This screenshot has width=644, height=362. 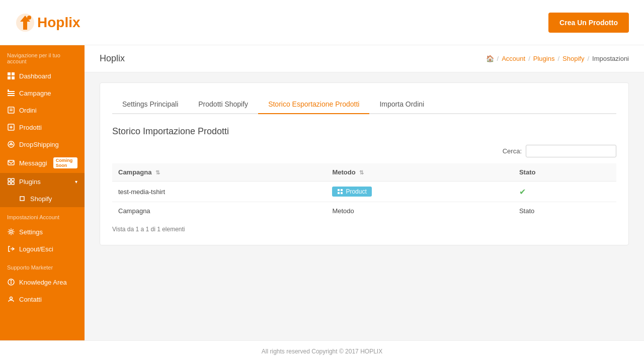 What do you see at coordinates (219, 211) in the screenshot?
I see `cell-campagna-footer: Campagna` at bounding box center [219, 211].